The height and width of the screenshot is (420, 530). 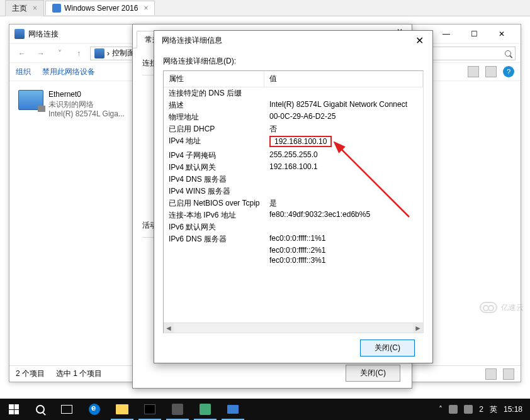 I want to click on dialog-titlebar: 网络连接详细信息 ✕, so click(x=293, y=40).